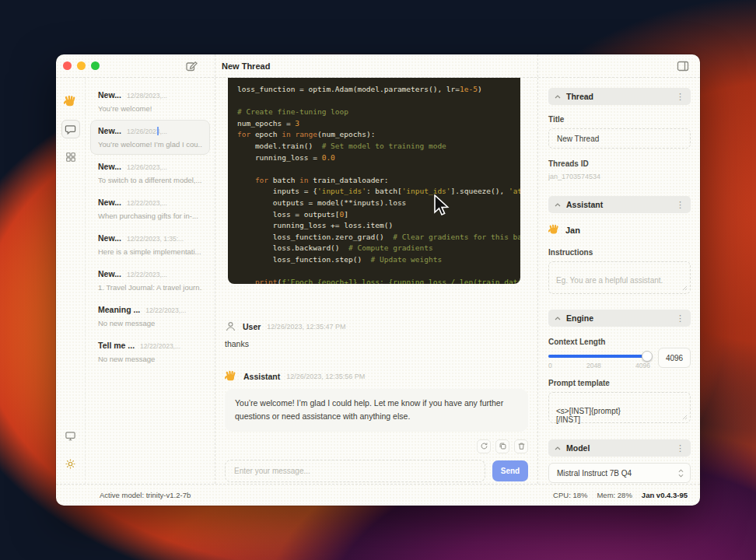 This screenshot has height=560, width=756. Describe the element at coordinates (150, 173) in the screenshot. I see `thread-item: New...12/26/2023,...To switch to a diffe…` at that location.